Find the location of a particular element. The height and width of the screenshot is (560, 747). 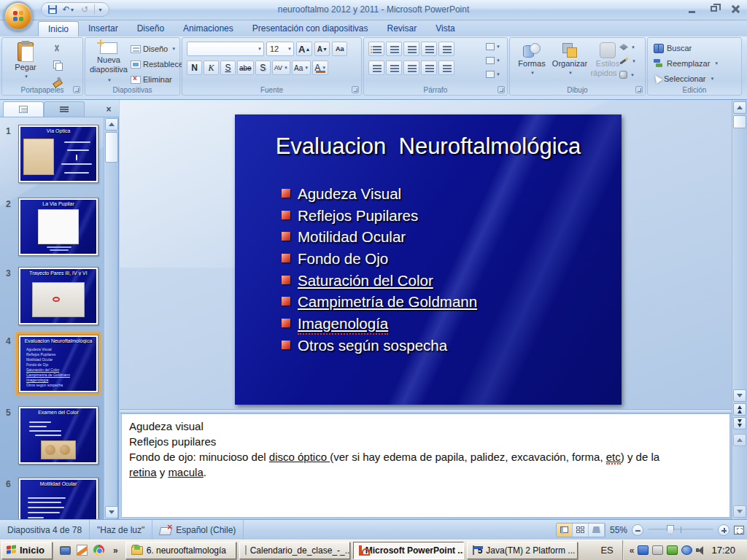

reset-button: Restablecer is located at coordinates (158, 64).